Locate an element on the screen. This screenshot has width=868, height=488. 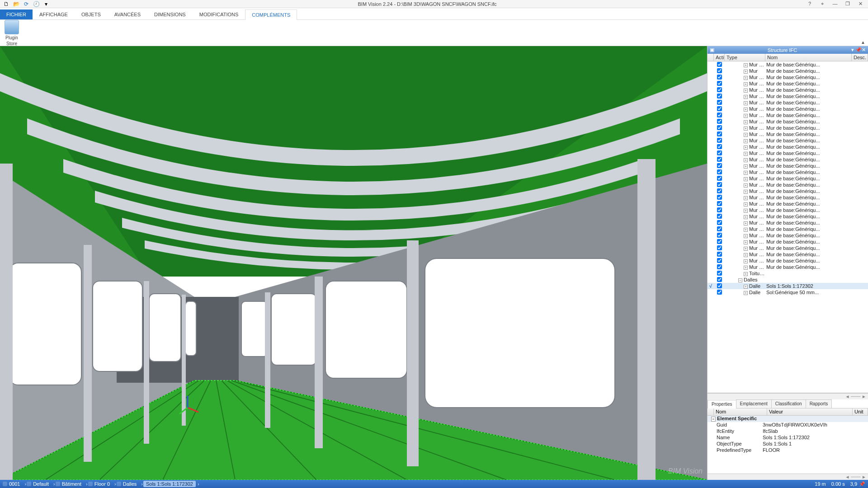
structure-tree: Actif Type Nom Desc. +Mur sta...Mur de b… is located at coordinates (788, 223).